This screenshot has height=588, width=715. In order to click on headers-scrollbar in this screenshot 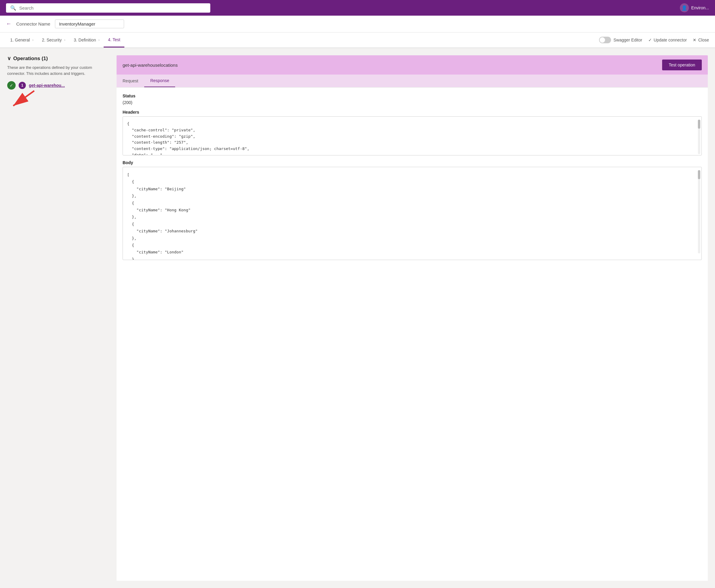, I will do `click(699, 137)`.